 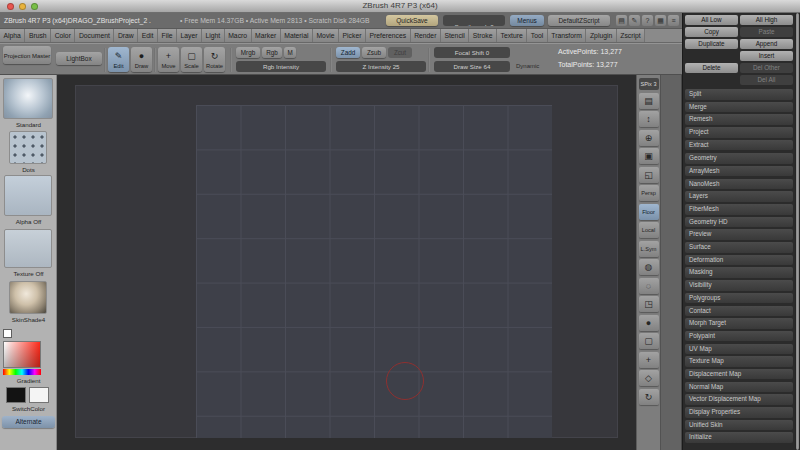 I want to click on section-nanomesh: NanoMesh, so click(x=739, y=184).